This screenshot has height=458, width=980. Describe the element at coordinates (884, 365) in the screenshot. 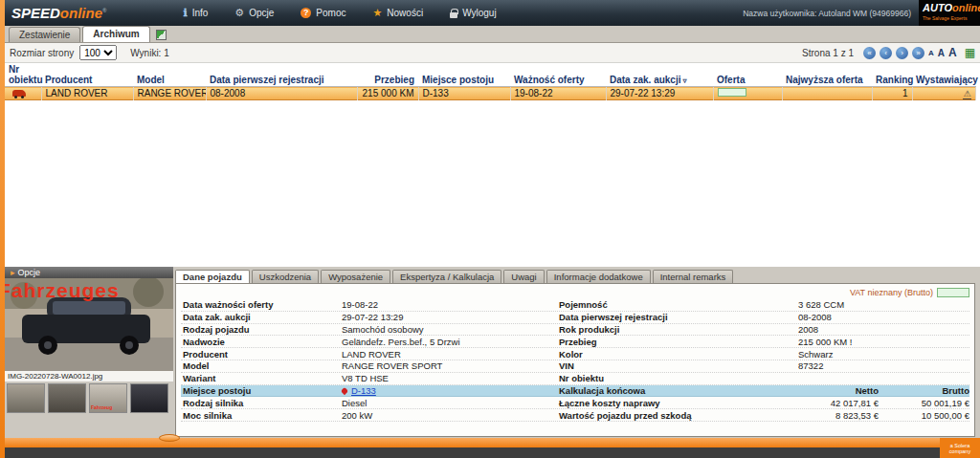

I see `field-value: 87322` at that location.